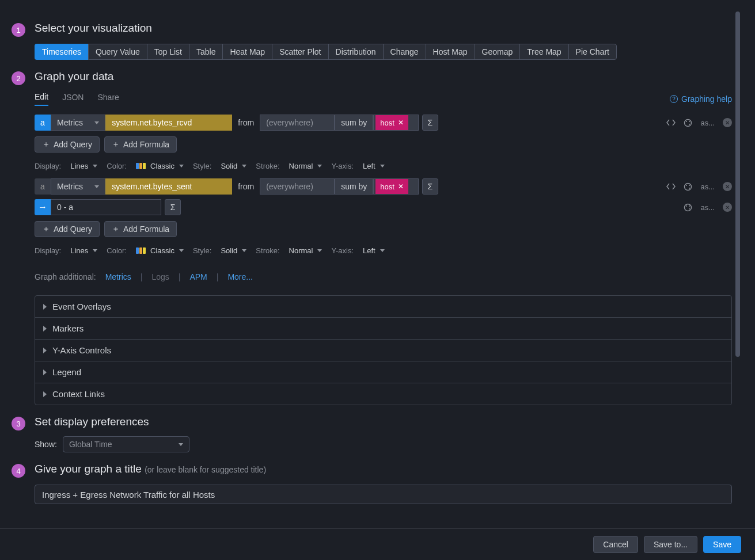  What do you see at coordinates (43, 123) in the screenshot?
I see `query-letter-a: a` at bounding box center [43, 123].